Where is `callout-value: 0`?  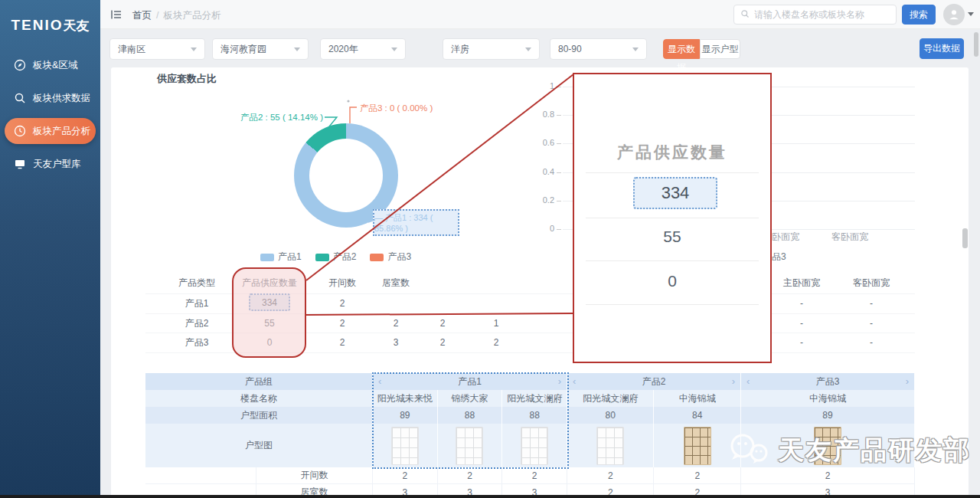
callout-value: 0 is located at coordinates (672, 281).